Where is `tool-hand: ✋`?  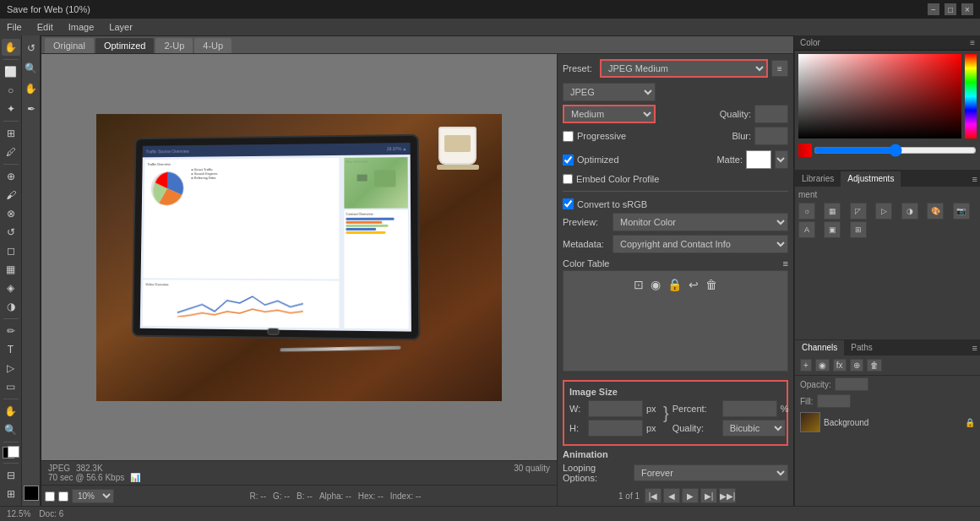 tool-hand: ✋ is located at coordinates (11, 411).